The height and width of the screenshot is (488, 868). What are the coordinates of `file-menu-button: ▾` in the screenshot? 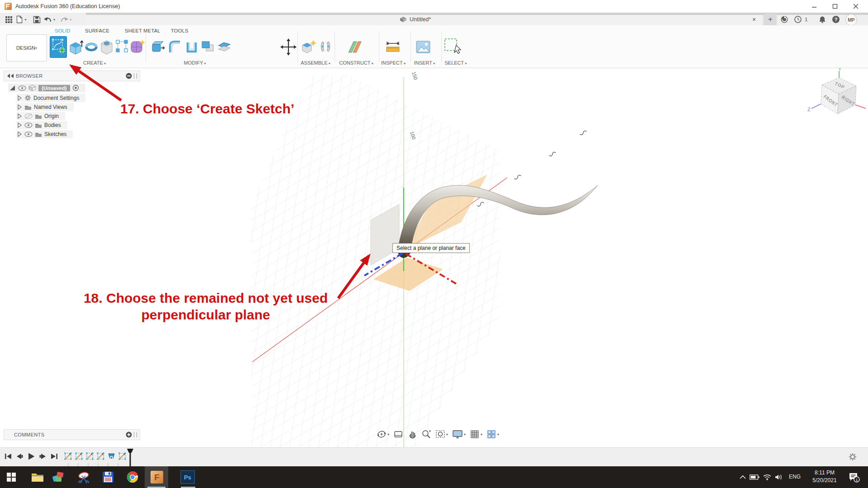 It's located at (21, 19).